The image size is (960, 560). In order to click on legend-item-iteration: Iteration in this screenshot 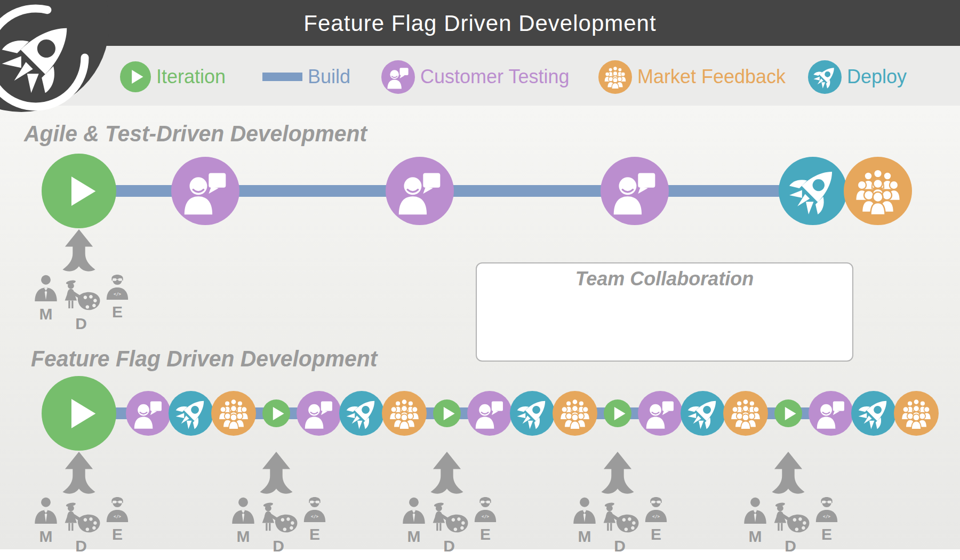, I will do `click(173, 77)`.